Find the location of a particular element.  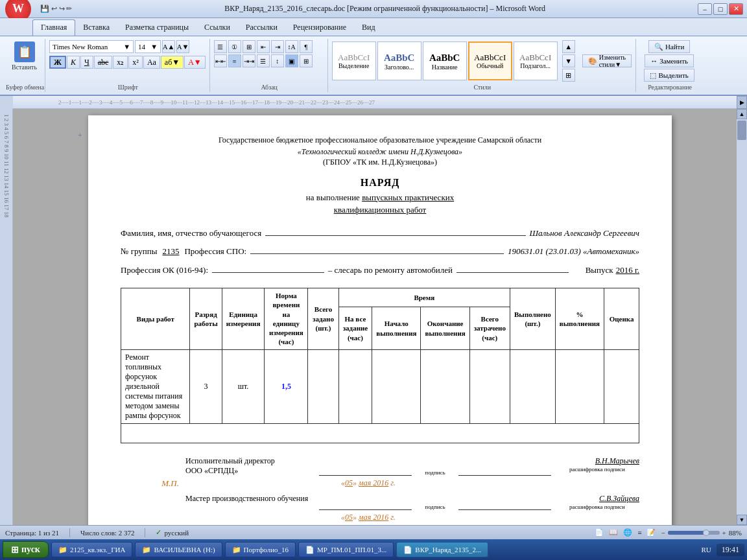

col-rank: Разряд работы is located at coordinates (206, 319).